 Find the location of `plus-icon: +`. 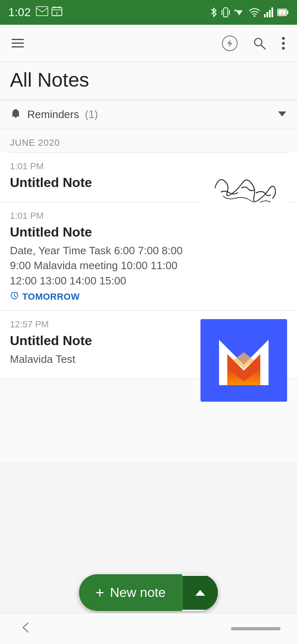

plus-icon: + is located at coordinates (100, 593).